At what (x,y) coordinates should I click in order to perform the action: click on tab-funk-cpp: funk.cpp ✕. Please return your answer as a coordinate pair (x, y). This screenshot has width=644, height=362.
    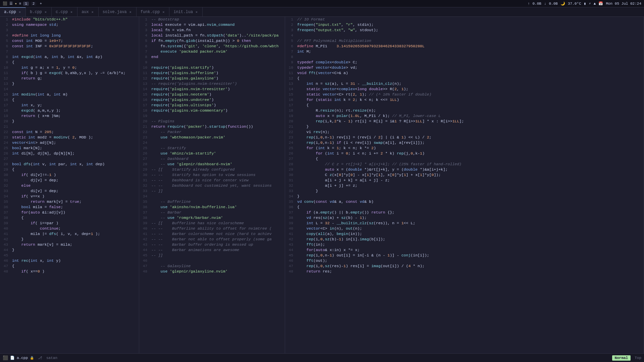
    Looking at the image, I should click on (153, 12).